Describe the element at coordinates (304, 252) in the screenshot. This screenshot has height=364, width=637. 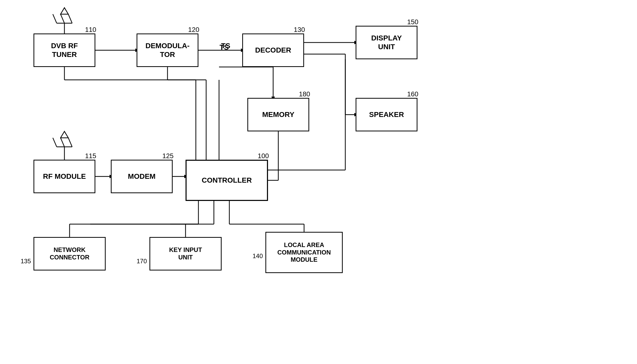
I see `local-area-comm-label: LOCAL AREACOMMUNICATIONMODULE` at that location.